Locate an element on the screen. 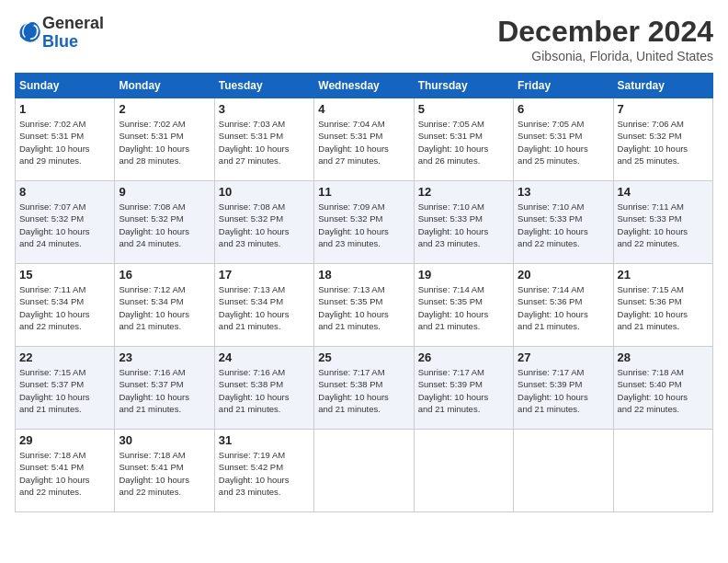  day-number: 18 is located at coordinates (364, 274).